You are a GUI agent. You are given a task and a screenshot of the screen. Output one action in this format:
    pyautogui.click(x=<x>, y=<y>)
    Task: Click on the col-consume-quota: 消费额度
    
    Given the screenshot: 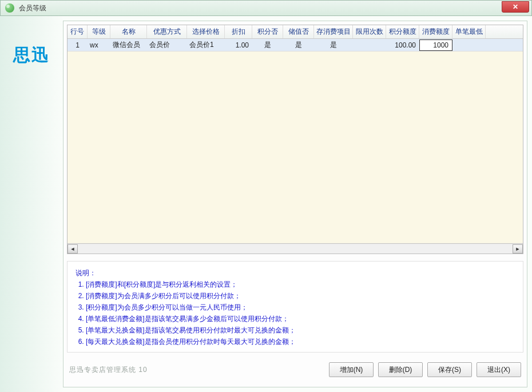 What is the action you would take?
    pyautogui.click(x=436, y=32)
    